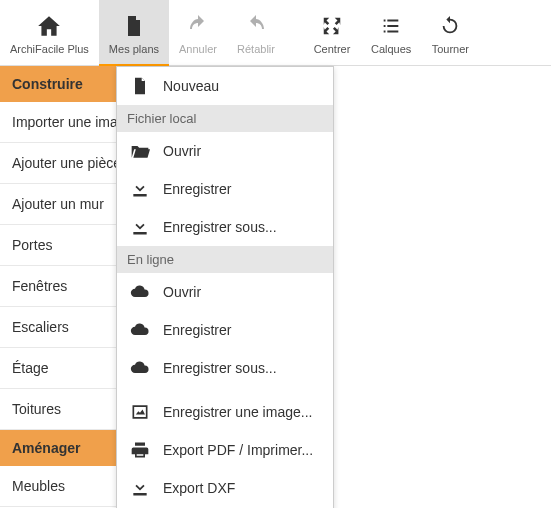 The height and width of the screenshot is (508, 551). What do you see at coordinates (198, 32) in the screenshot?
I see `toolbar-annuler: Annuler` at bounding box center [198, 32].